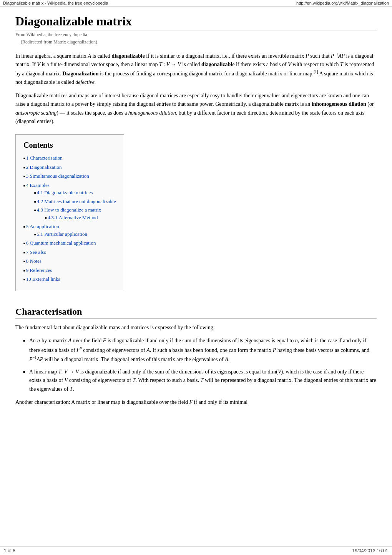  I want to click on toc-item-4-1: 4.1 Diagonalizable matrices, so click(75, 193).